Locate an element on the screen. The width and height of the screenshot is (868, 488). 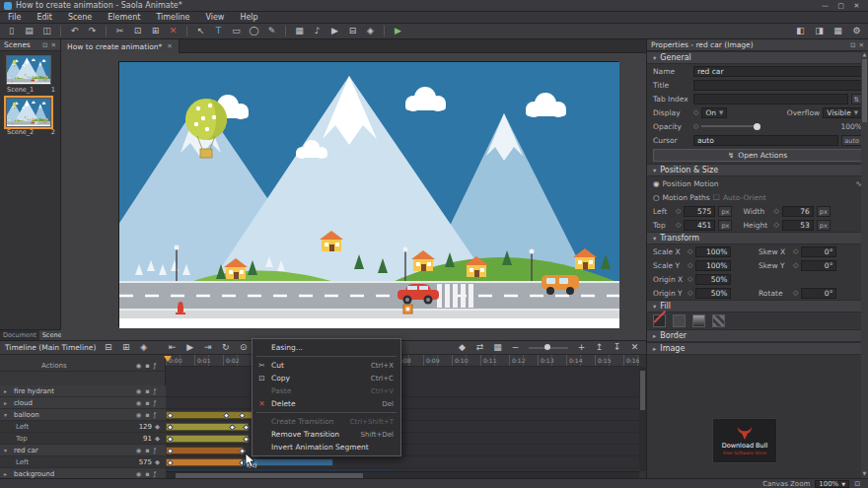
timeline-tracks: f(x) is located at coordinates (402, 432).